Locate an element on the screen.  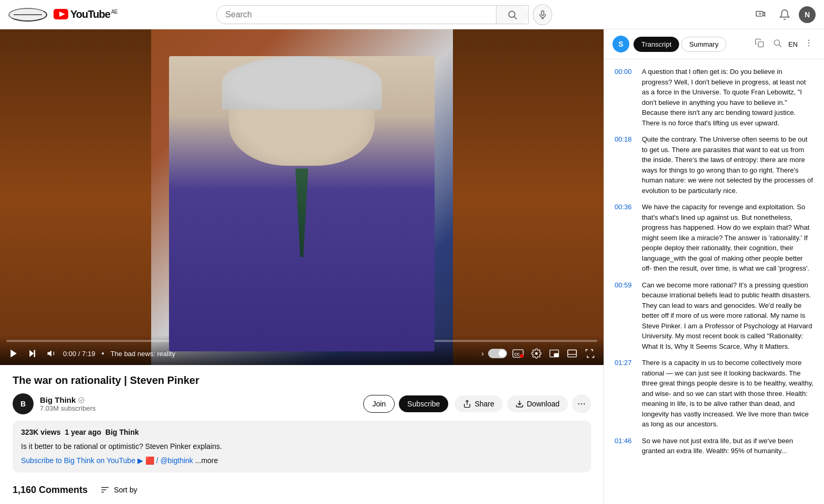
transcript-toolbar: EN is located at coordinates (784, 44).